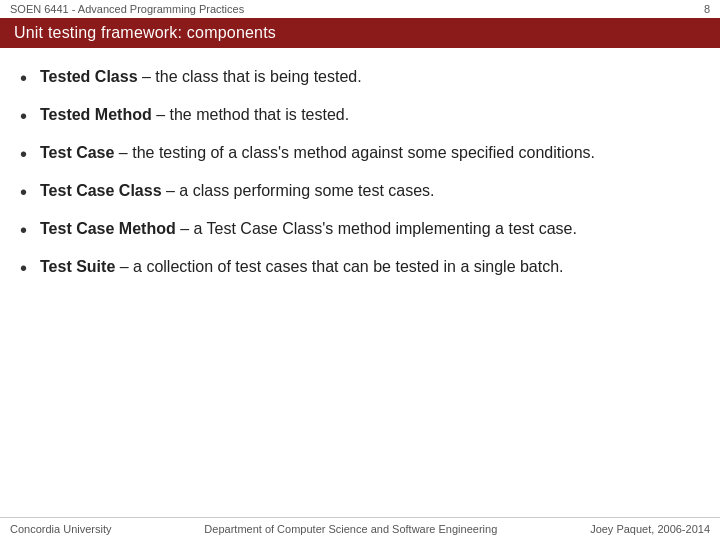 This screenshot has width=720, height=540. What do you see at coordinates (370, 153) in the screenshot?
I see `bullet-text: Test Case – the testing of a class's met…` at bounding box center [370, 153].